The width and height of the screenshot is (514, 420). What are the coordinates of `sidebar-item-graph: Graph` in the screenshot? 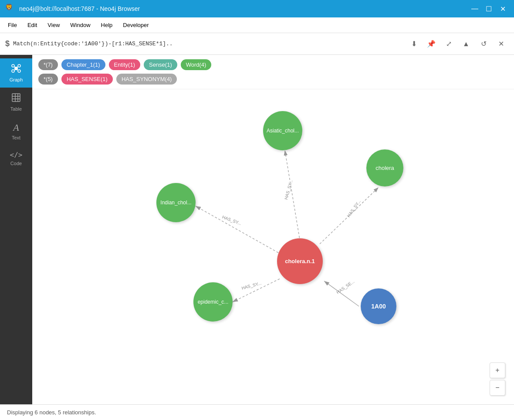 It's located at (16, 73).